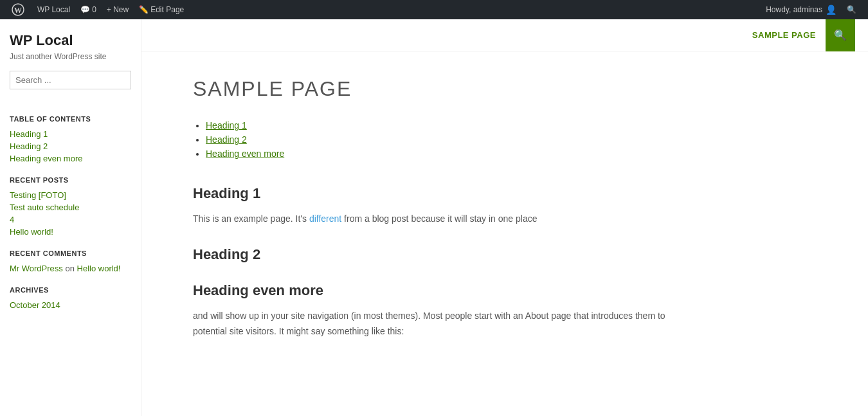  Describe the element at coordinates (245, 154) in the screenshot. I see `toc-content-link-h3: Heading even more` at that location.